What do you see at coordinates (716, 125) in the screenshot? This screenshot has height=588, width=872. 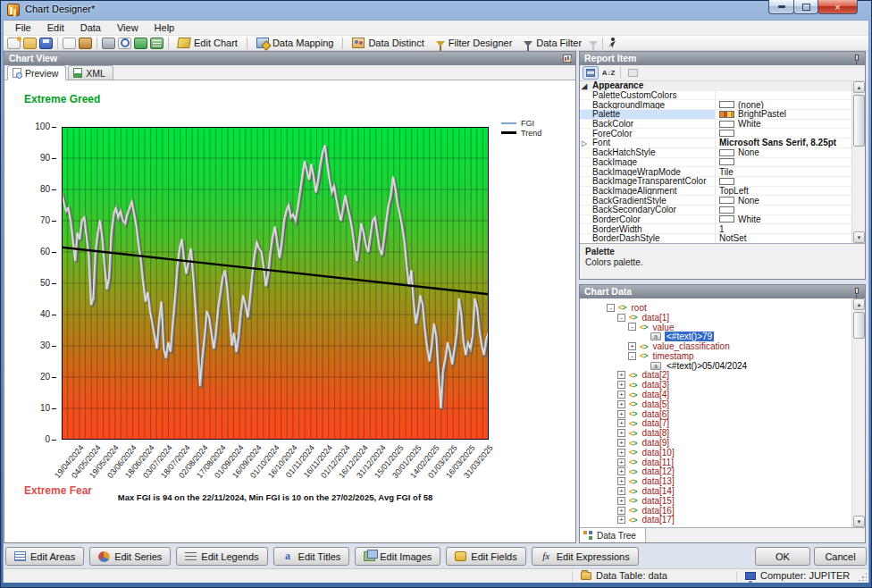 I see `property-row-backcolor: BackColorWhite` at bounding box center [716, 125].